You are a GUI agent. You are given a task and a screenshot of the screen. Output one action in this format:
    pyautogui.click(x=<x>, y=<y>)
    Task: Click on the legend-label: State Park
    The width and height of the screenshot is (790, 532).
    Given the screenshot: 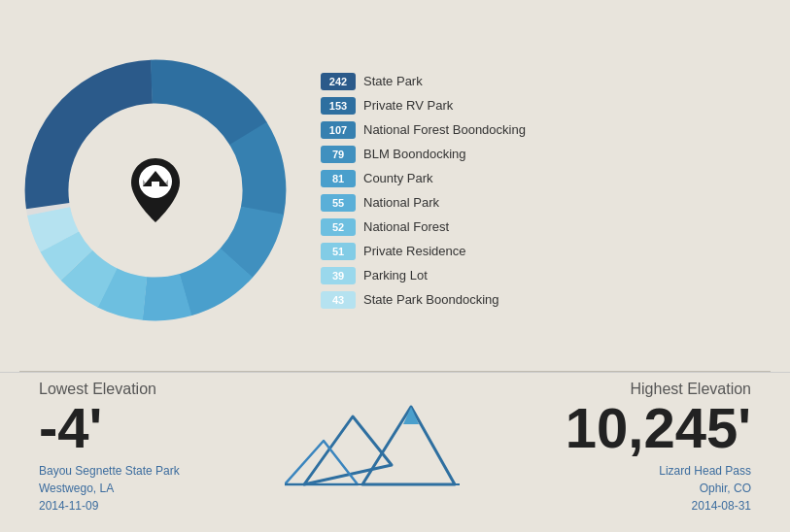 What is the action you would take?
    pyautogui.click(x=393, y=82)
    